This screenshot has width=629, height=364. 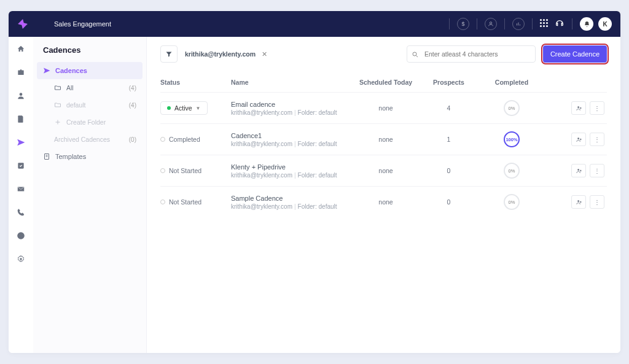 What do you see at coordinates (58, 122) in the screenshot?
I see `plus-icon` at bounding box center [58, 122].